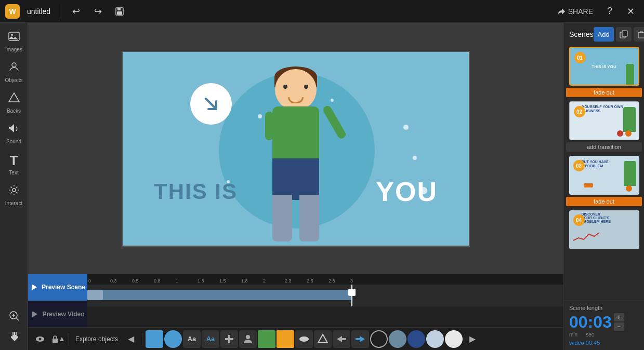 The image size is (644, 350). What do you see at coordinates (38, 11) in the screenshot?
I see `app-title: untitled` at bounding box center [38, 11].